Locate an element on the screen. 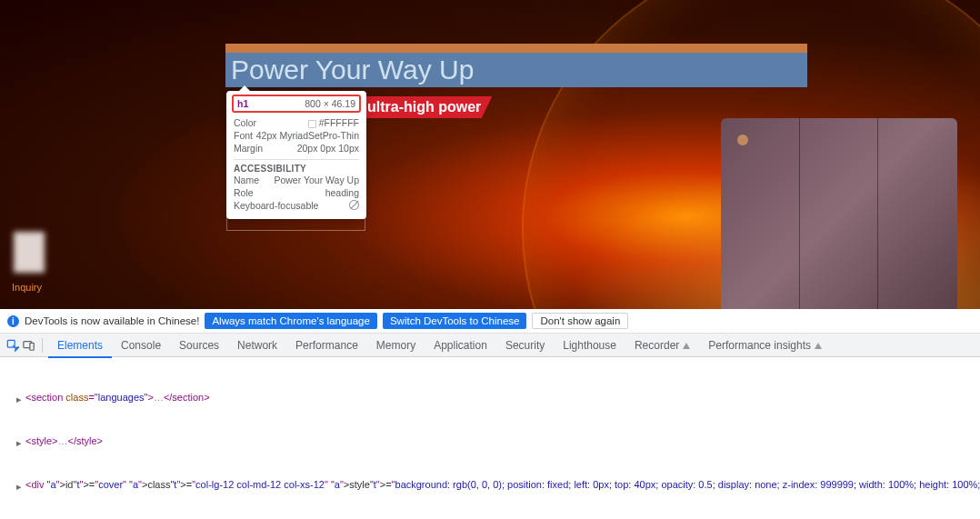 This screenshot has width=980, height=519. devtools-language-notice: i DevTools is now available in Chinese! … is located at coordinates (490, 322).